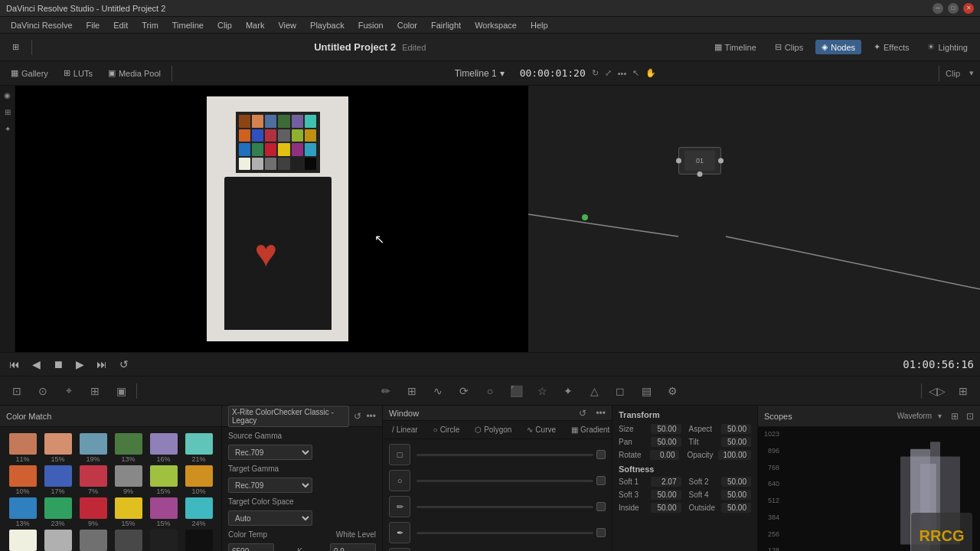 The width and height of the screenshot is (980, 551). I want to click on white-level-input, so click(353, 547).